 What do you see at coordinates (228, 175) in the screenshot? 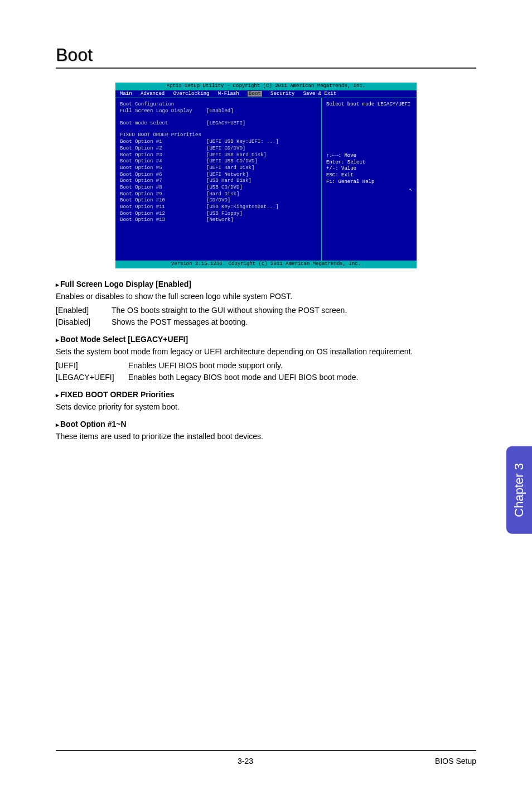
I see `boot-opt-value: [UEFI Network]` at bounding box center [228, 175].